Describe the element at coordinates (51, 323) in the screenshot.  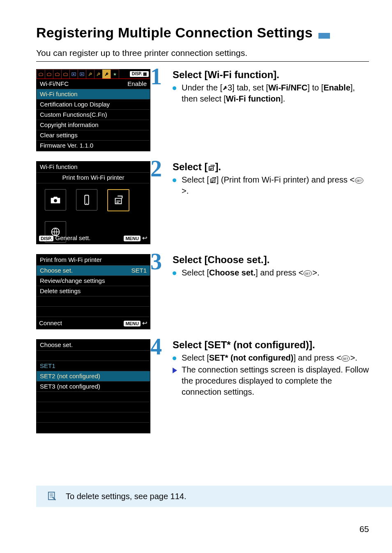
I see `connect-label: Connect` at that location.